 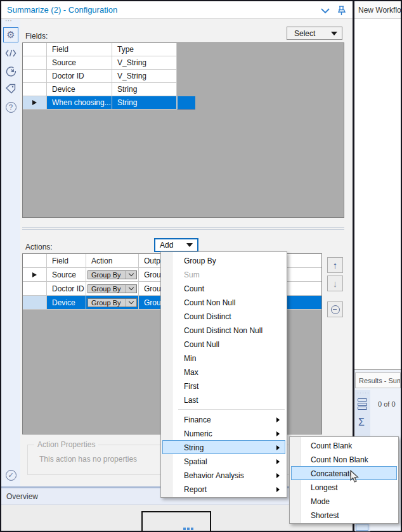 I want to click on fields-label: Fields:, so click(x=37, y=36).